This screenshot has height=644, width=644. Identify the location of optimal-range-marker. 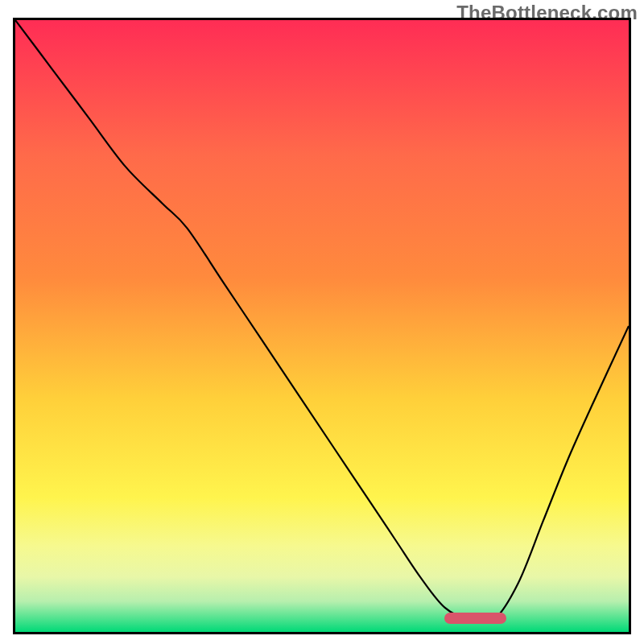
(475, 618).